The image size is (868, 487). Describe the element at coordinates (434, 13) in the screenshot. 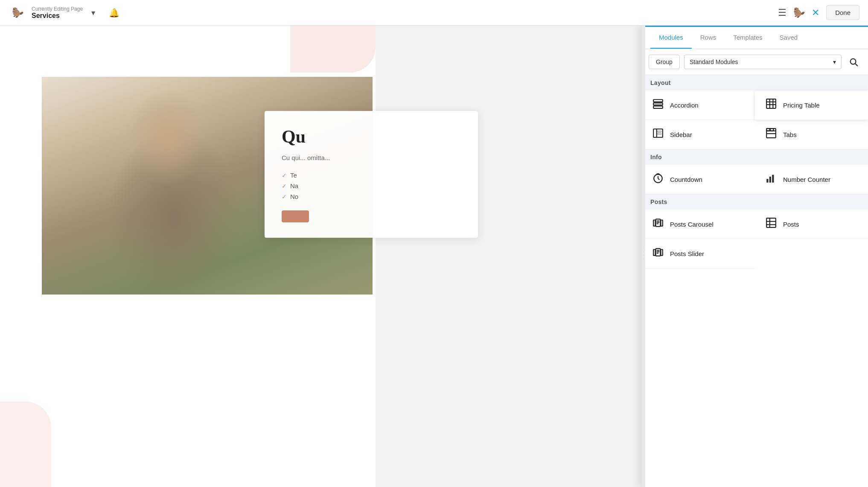

I see `topbar: 🦫 Currently Editing Page Services ▾ 🔔 ☰ …` at that location.